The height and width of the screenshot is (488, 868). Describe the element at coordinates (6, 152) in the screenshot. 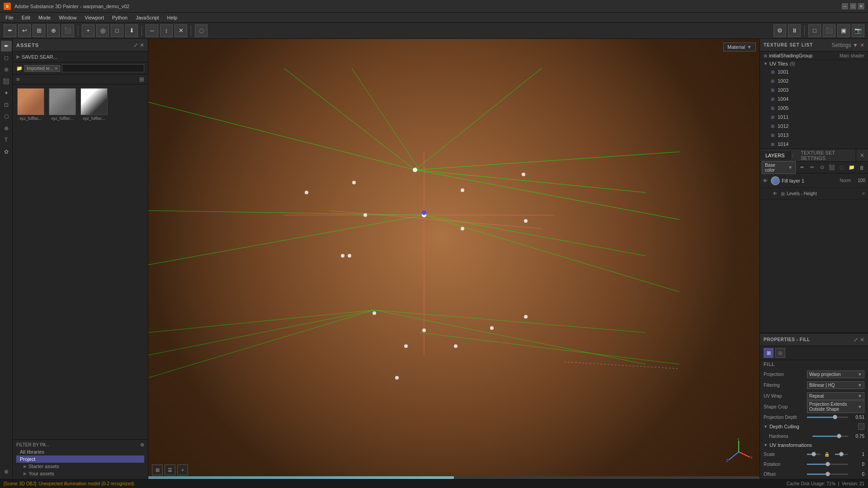

I see `tool-picker: ✿` at that location.